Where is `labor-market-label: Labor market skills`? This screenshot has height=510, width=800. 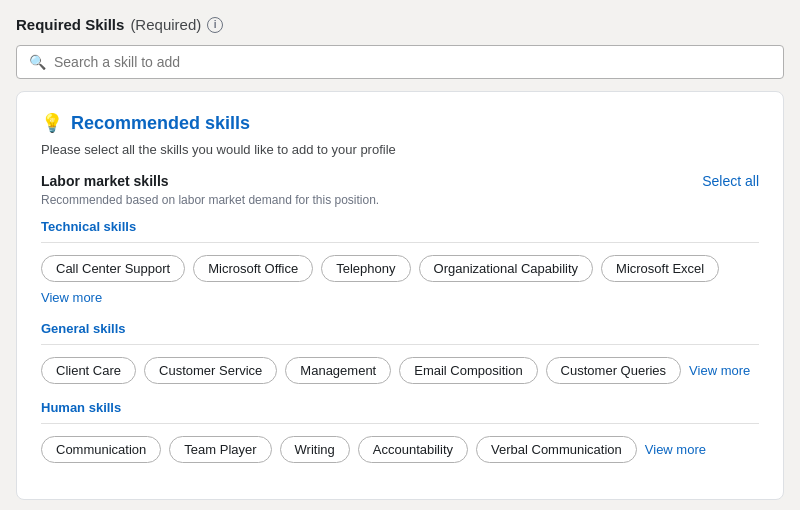
labor-market-label: Labor market skills is located at coordinates (105, 181).